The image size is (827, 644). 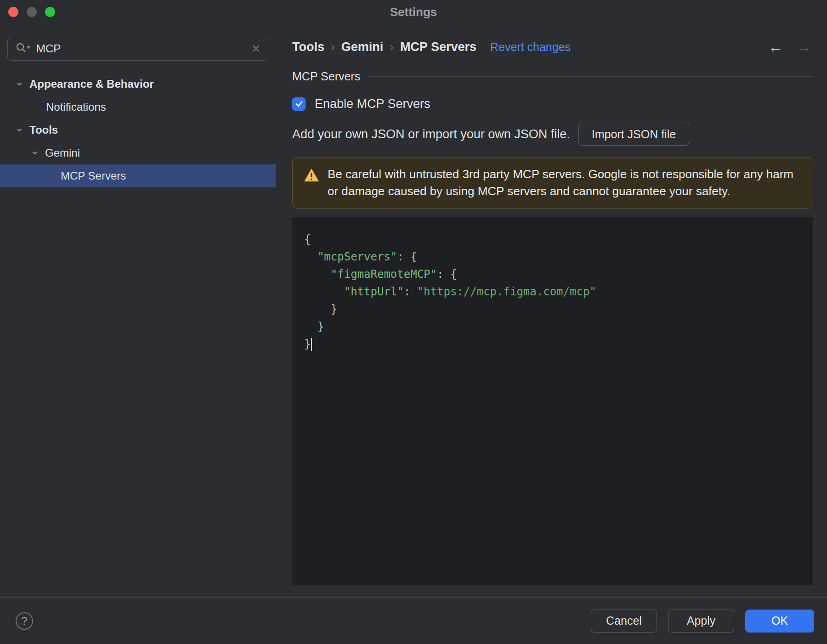 What do you see at coordinates (431, 134) in the screenshot?
I see `import-description: Add your own JSON or import your own JSO…` at bounding box center [431, 134].